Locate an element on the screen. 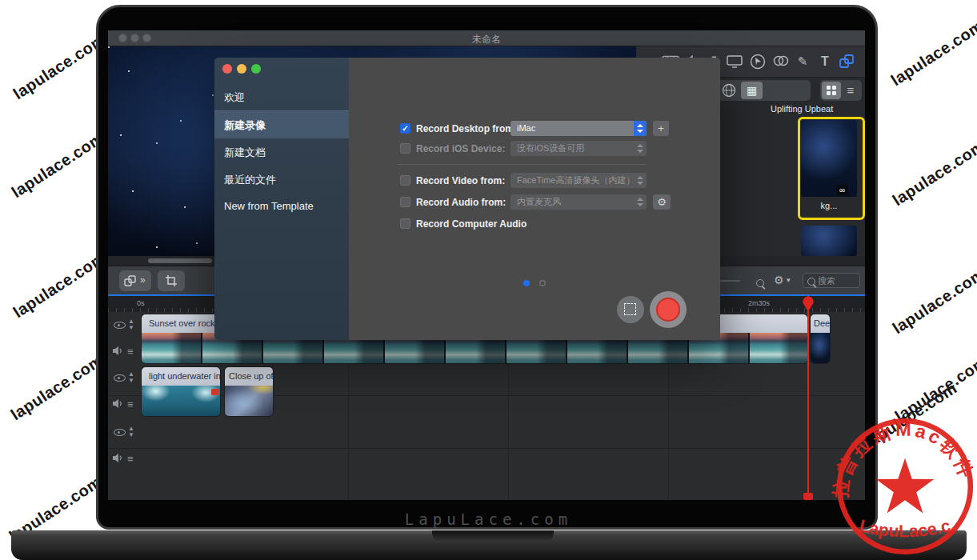 This screenshot has width=977, height=560. track3-reorder-up-icon: ▲ is located at coordinates (131, 429).